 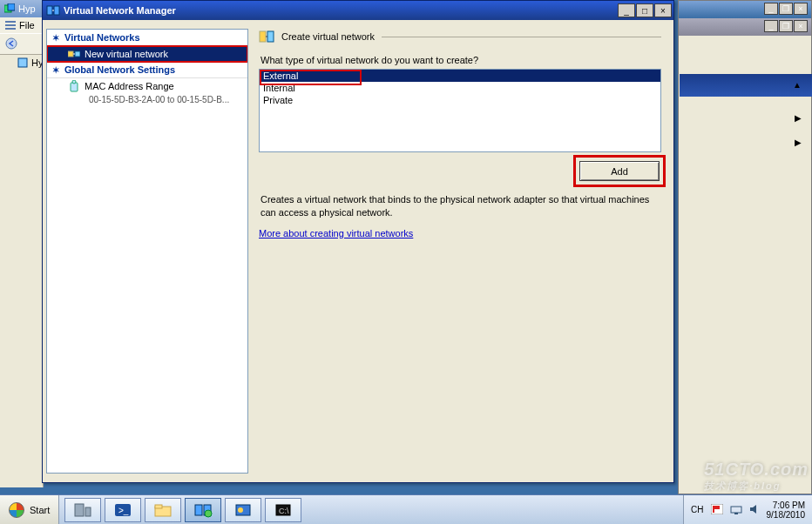 I want to click on network-type-prompt: What type of virtual network do you want…, so click(x=461, y=60).